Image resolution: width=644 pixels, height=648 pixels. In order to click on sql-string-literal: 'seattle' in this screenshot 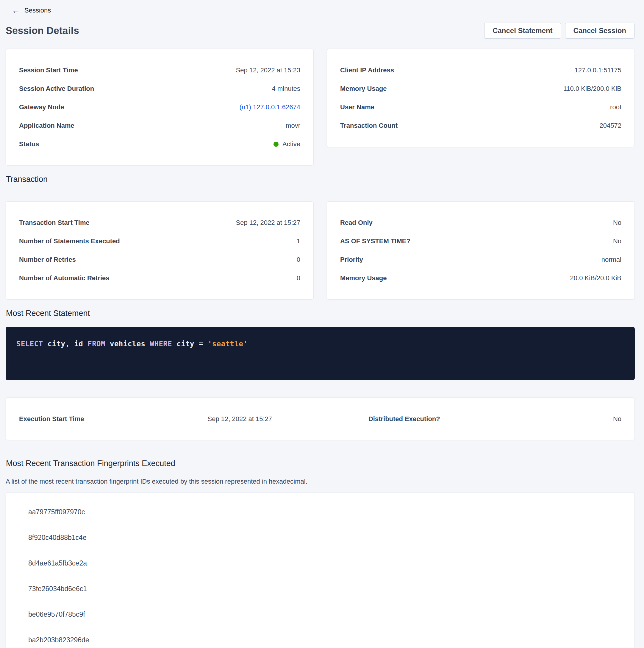, I will do `click(228, 344)`.